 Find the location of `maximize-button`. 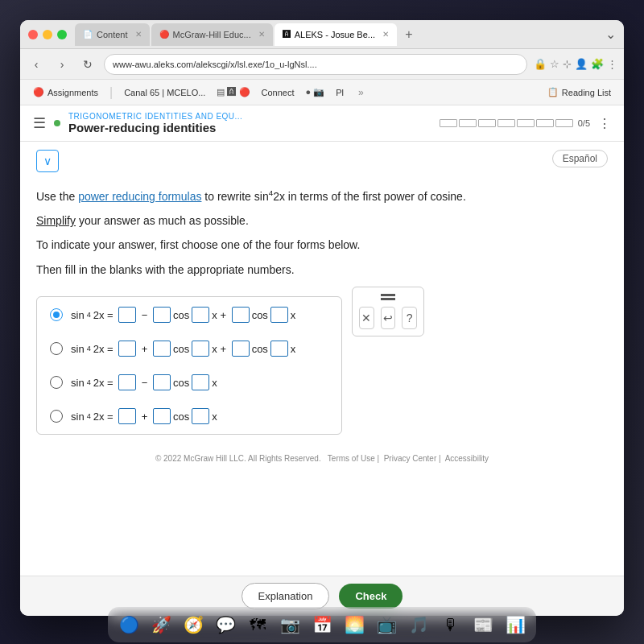

maximize-button is located at coordinates (62, 35).